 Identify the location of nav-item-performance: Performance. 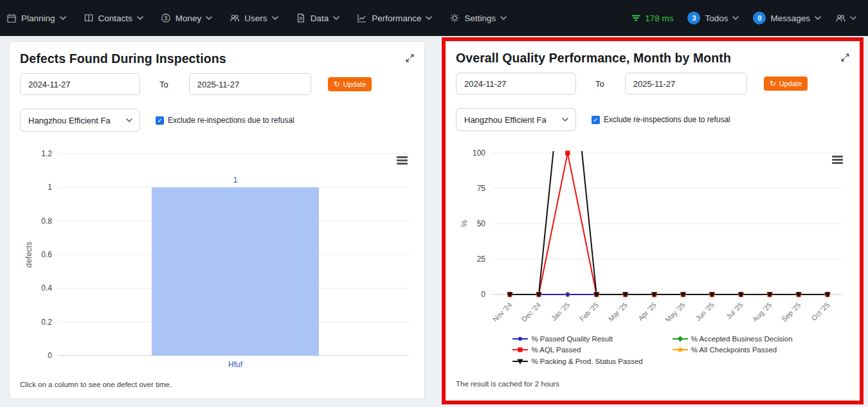
(395, 18).